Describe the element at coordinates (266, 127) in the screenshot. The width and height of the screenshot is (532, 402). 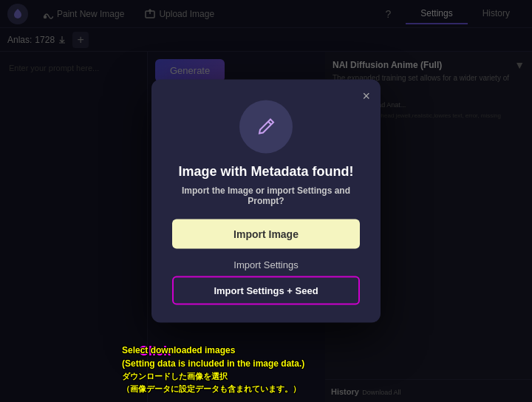
I see `modal-icon-circle` at that location.